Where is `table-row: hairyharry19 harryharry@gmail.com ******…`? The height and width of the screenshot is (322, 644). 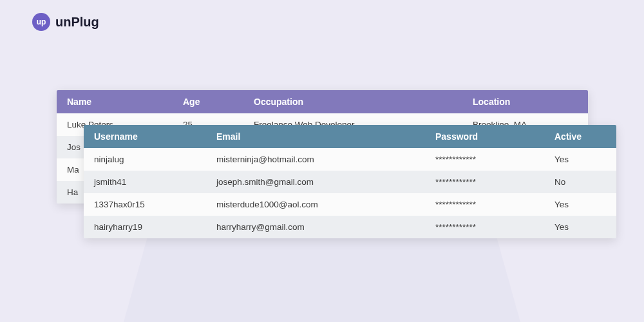
table-row: hairyharry19 harryharry@gmail.com ******… is located at coordinates (350, 227).